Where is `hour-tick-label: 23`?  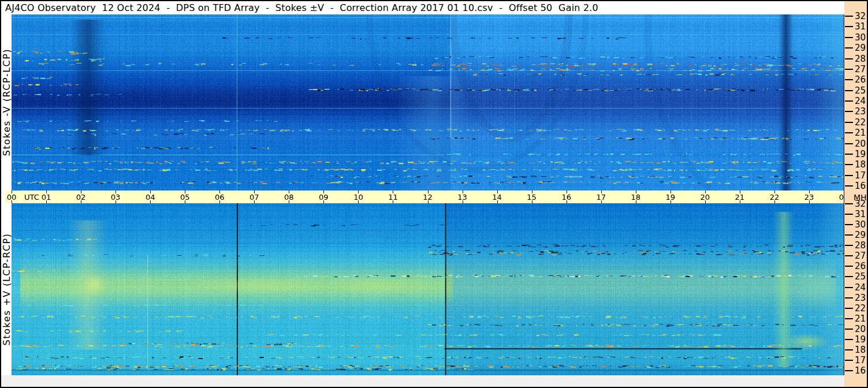
hour-tick-label: 23 is located at coordinates (810, 197).